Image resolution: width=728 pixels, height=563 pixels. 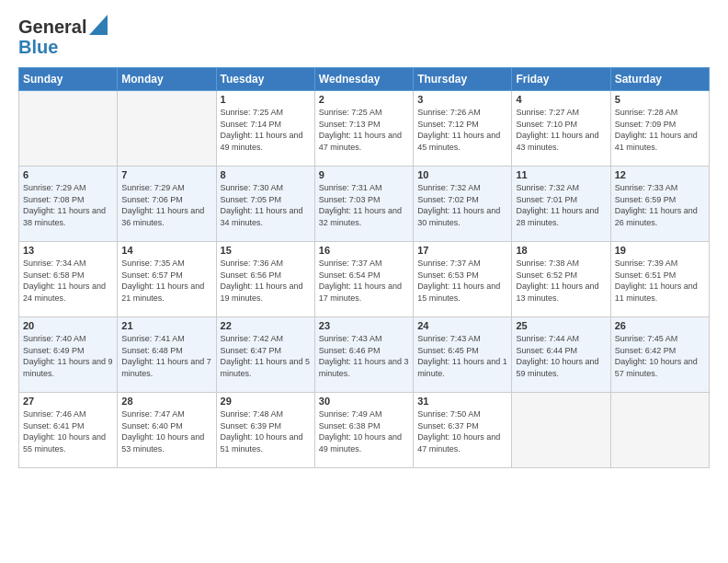 What do you see at coordinates (462, 281) in the screenshot?
I see `day-info: Sunrise: 7:37 AM Sunset: 6:53 PM Dayligh…` at bounding box center [462, 281].